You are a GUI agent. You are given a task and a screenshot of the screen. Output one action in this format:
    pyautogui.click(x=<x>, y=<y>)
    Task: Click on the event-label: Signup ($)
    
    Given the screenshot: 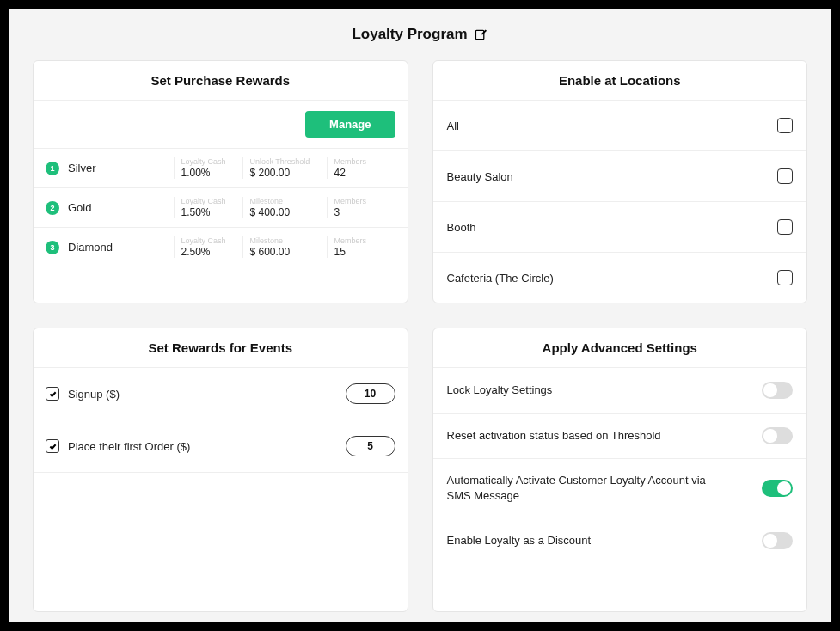 What is the action you would take?
    pyautogui.click(x=203, y=394)
    